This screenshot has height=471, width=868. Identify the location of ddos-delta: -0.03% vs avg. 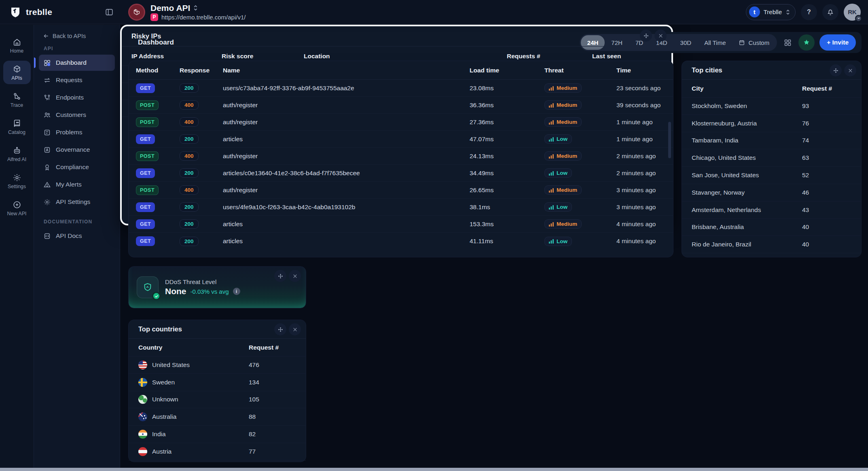
(210, 291).